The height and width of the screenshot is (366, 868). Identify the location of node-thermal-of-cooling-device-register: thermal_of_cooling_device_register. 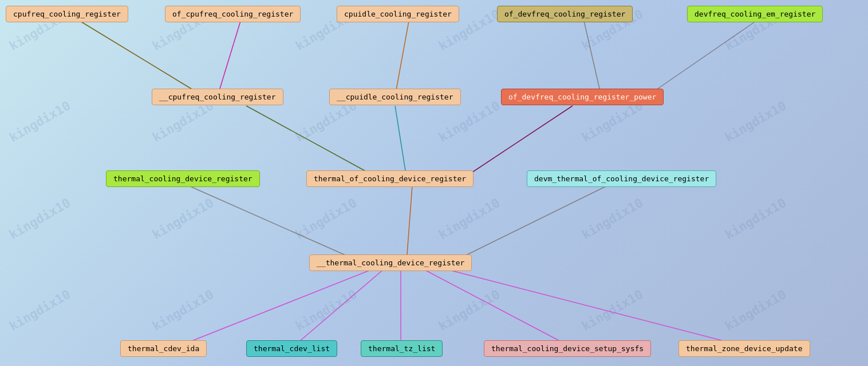
(390, 178).